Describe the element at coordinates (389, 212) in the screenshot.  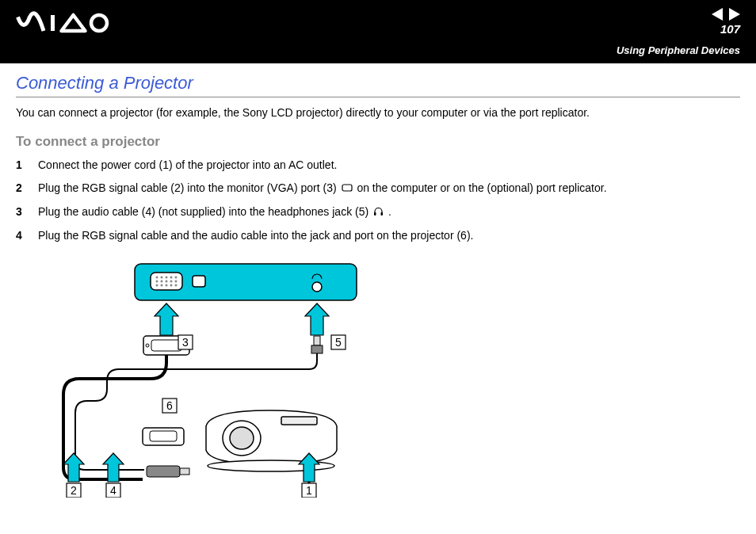
I see `step-text: Plug the audio cable (4) (not supplied) …` at that location.